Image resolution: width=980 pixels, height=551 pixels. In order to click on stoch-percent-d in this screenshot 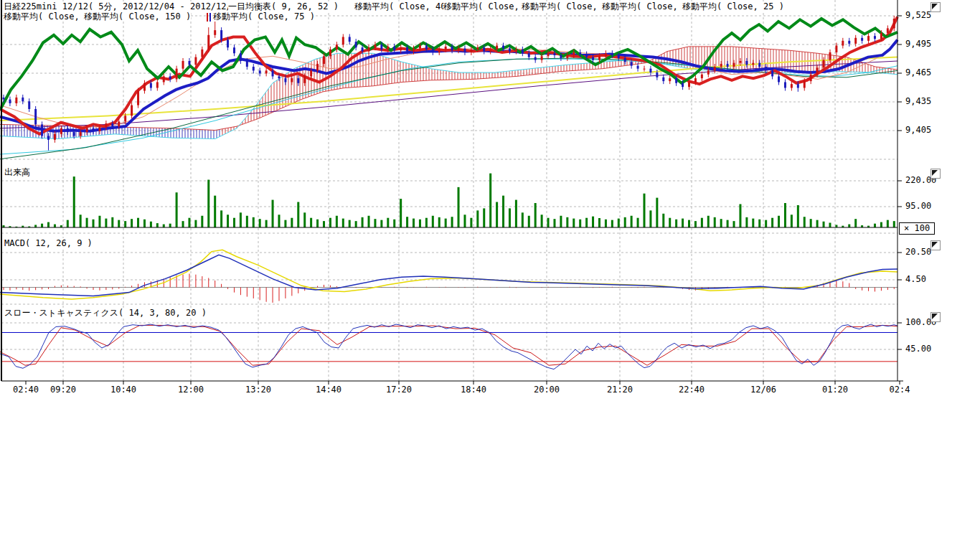, I will do `click(449, 345)`.